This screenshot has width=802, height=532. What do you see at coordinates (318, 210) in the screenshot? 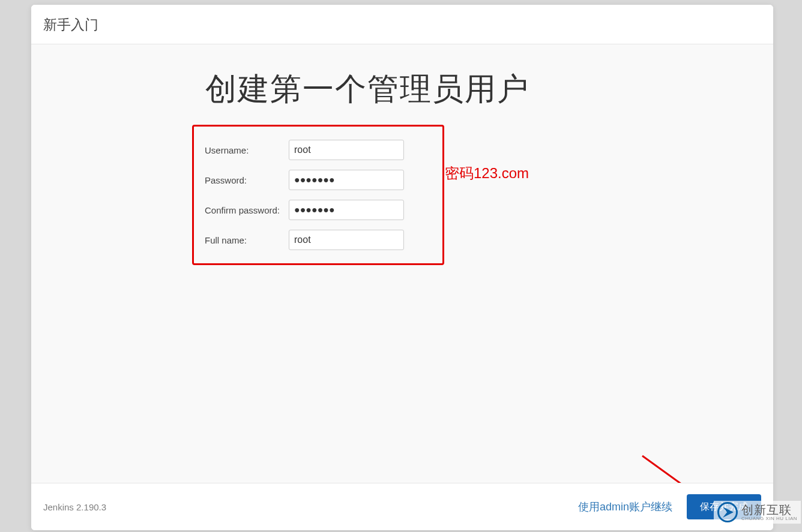
I see `row-confirm-password: Confirm password:` at bounding box center [318, 210].